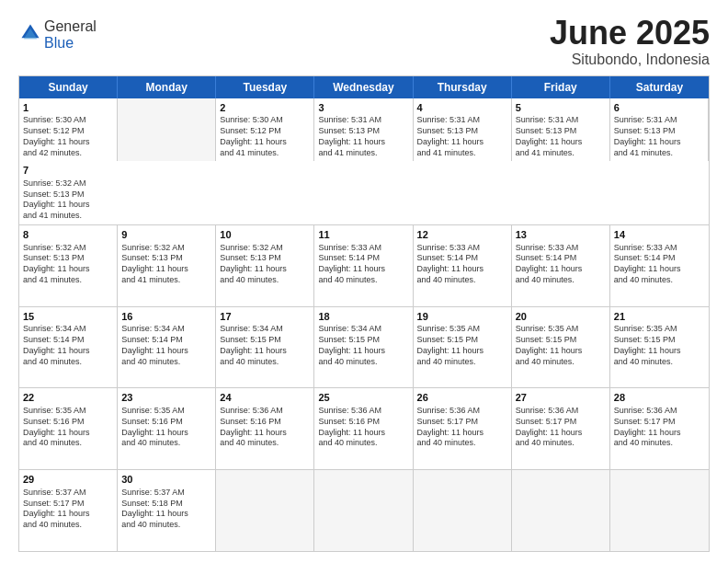 The height and width of the screenshot is (563, 728). I want to click on calendar-cell: 22Sunrise: 5:35 AMSunset: 5:16 PMDayligh…, so click(68, 429).